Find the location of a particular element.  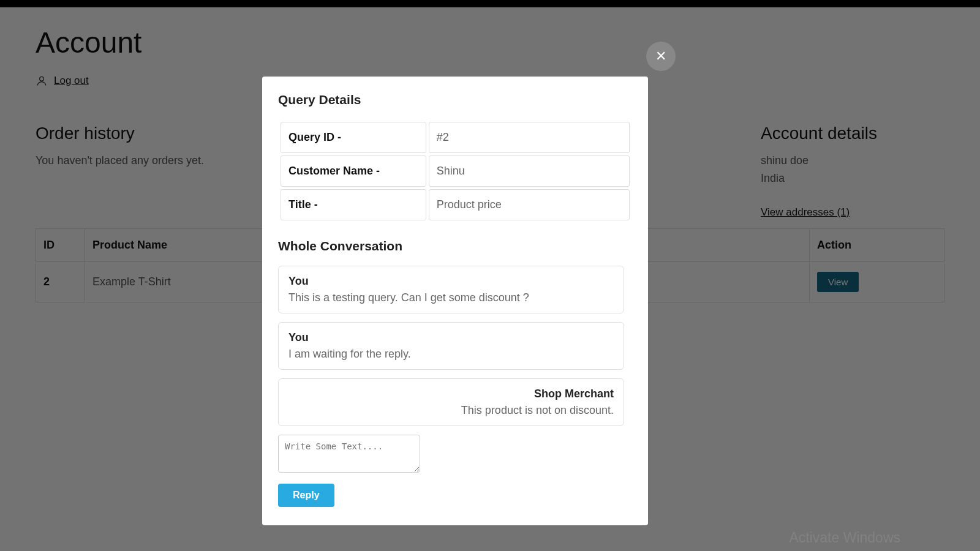

reply-button: Reply is located at coordinates (306, 495).